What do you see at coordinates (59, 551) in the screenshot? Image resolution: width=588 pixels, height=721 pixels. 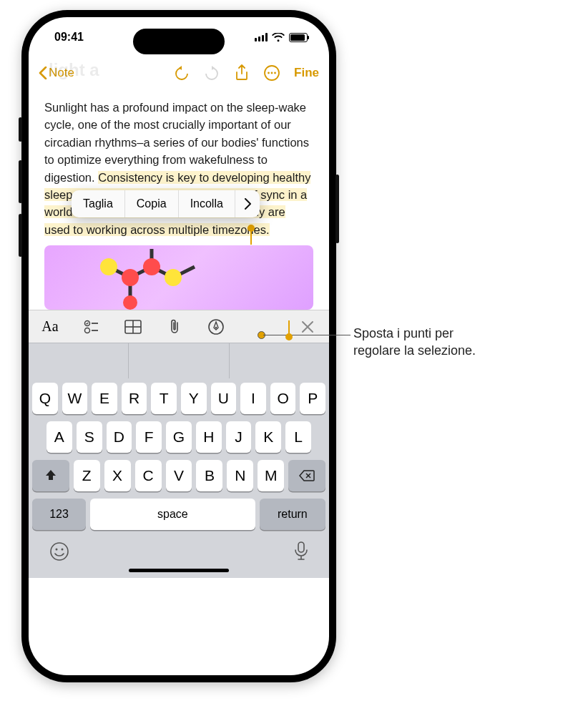 I see `emoji-button` at bounding box center [59, 551].